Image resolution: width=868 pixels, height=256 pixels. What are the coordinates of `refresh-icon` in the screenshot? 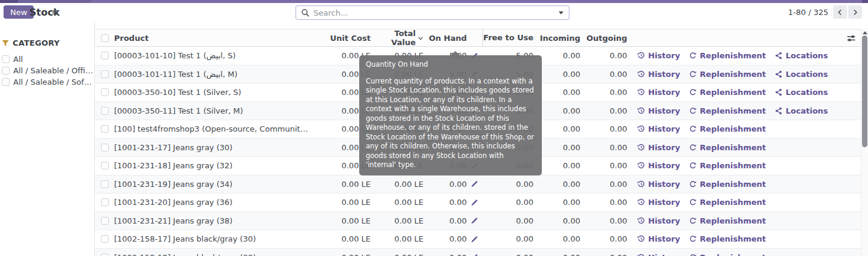 It's located at (693, 93).